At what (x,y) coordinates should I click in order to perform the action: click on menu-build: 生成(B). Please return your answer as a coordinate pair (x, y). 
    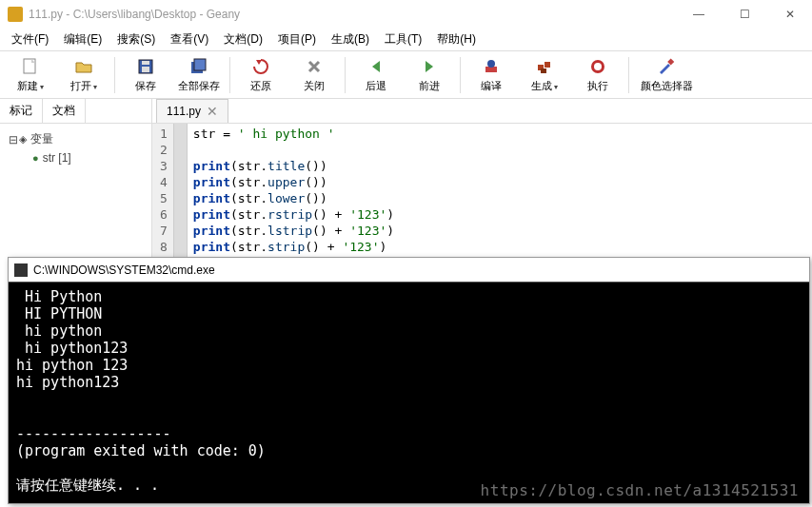
    Looking at the image, I should click on (350, 40).